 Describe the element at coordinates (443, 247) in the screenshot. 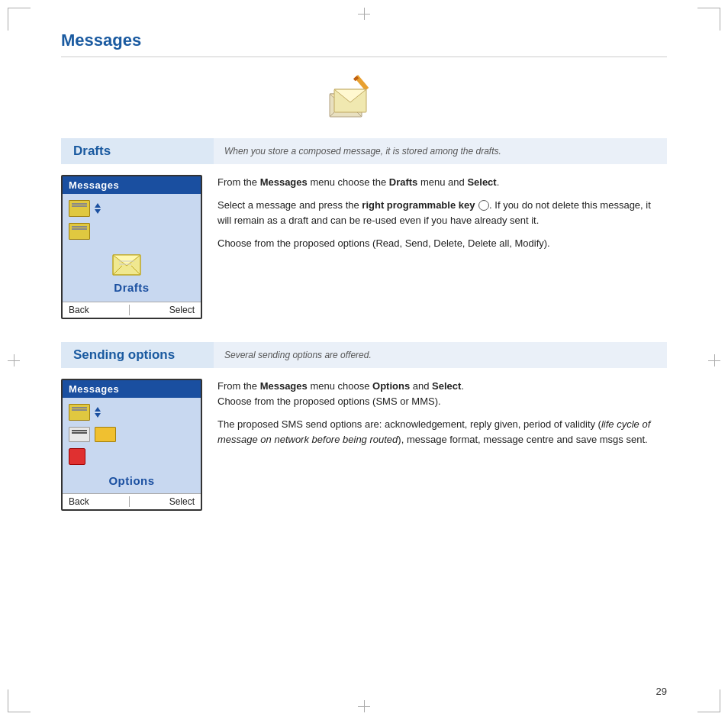

I see `drafts-text-content: From the Messages menu choose the Drafts…` at that location.